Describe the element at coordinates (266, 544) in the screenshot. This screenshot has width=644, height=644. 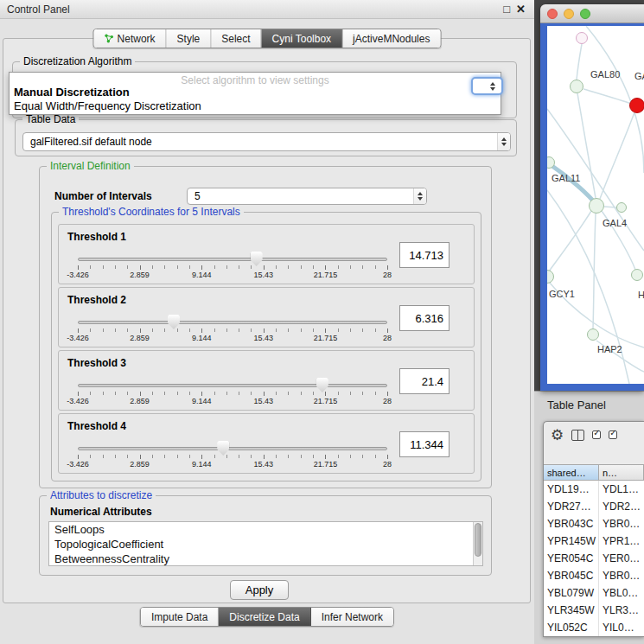
I see `numerical-attributes-list: SelfLoopsTopologicalCoefficientBetweenne…` at that location.